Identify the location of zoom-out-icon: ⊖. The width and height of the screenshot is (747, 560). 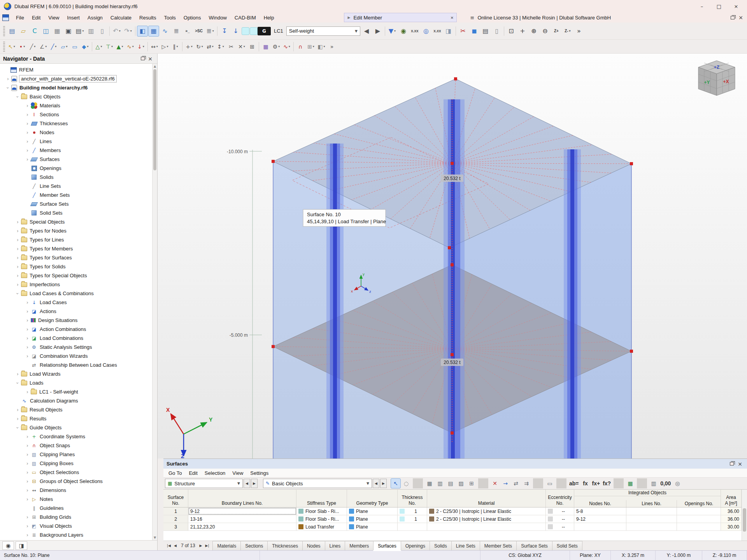
(545, 31).